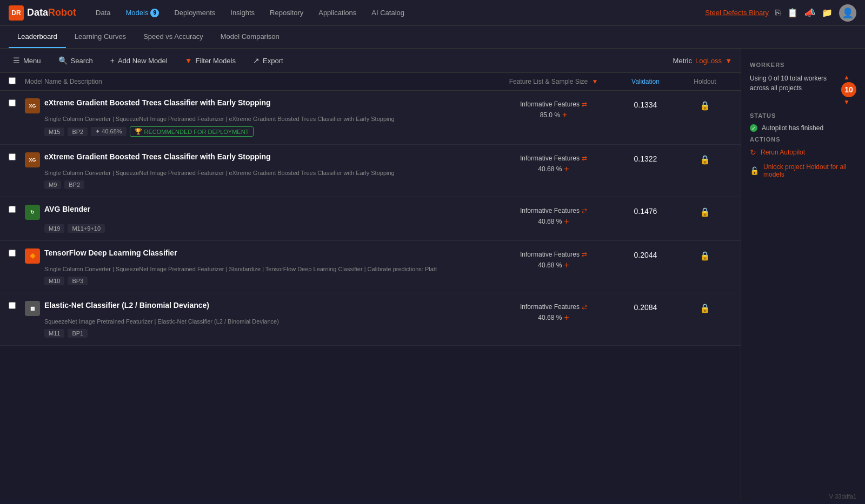  I want to click on model-type-icon: 🔶, so click(32, 256).